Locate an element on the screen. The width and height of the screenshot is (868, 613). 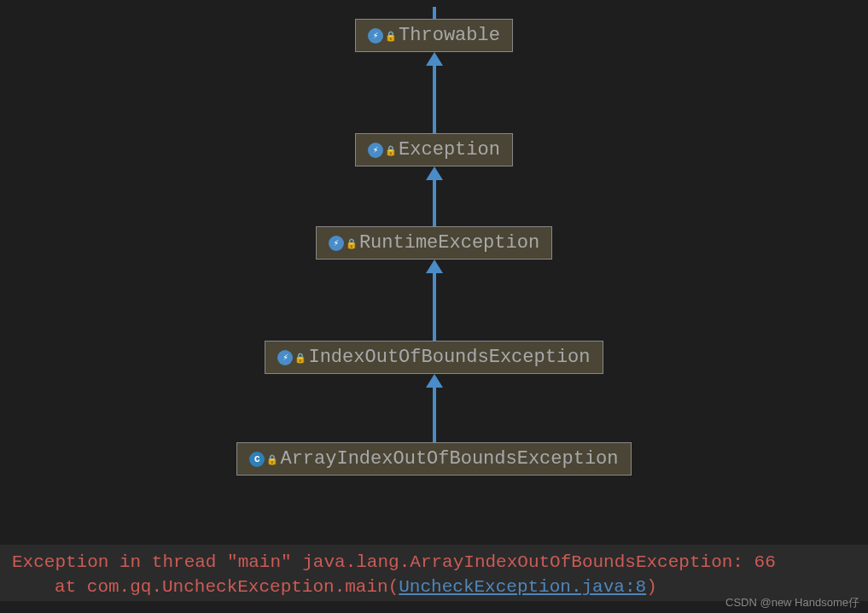
class-box-indexoutofbounds: ⚡ 🔒 IndexOutOfBoundsException is located at coordinates (434, 357).